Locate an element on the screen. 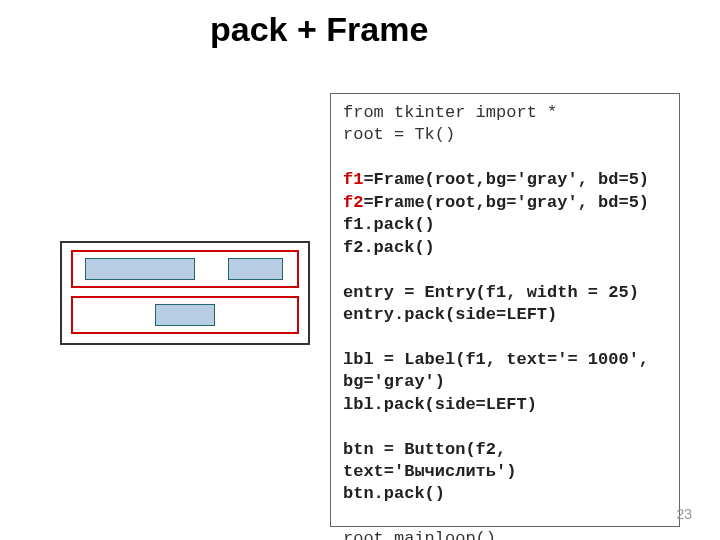 The image size is (720, 540). code-line: lbl.pack(side=LEFT) is located at coordinates (440, 404).